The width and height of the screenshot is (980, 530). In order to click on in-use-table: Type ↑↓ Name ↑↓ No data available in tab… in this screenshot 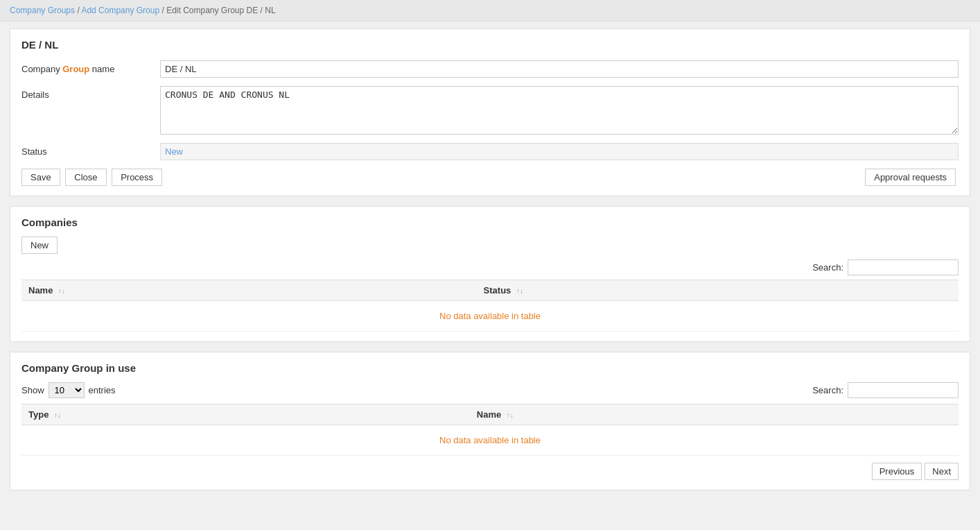, I will do `click(490, 430)`.